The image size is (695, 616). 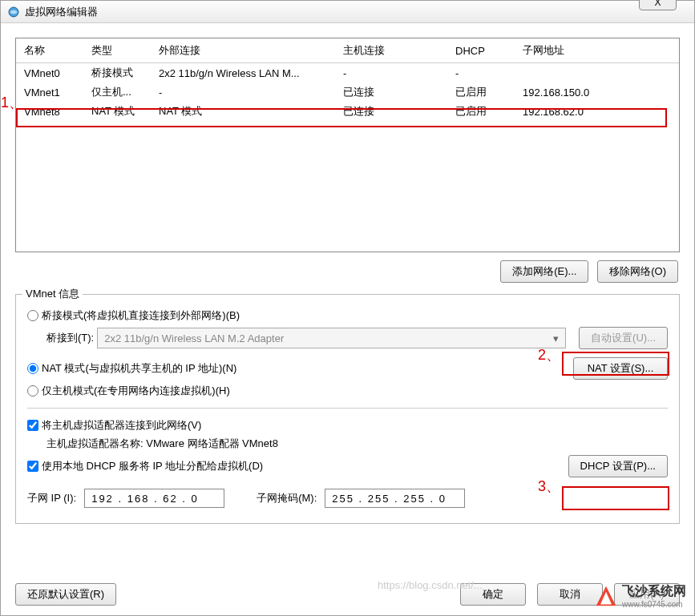 I want to click on window-title: 虚拟网络编辑器, so click(x=61, y=12).